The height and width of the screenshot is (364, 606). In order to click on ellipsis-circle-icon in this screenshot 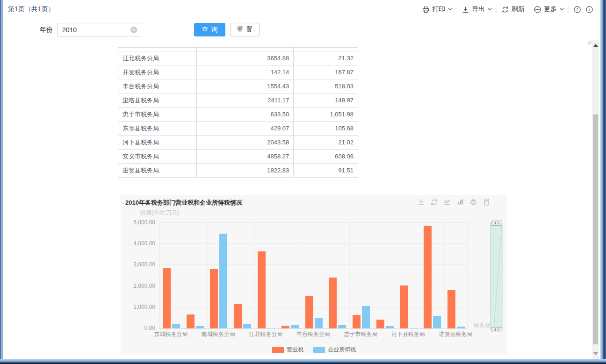, I will do `click(538, 9)`.